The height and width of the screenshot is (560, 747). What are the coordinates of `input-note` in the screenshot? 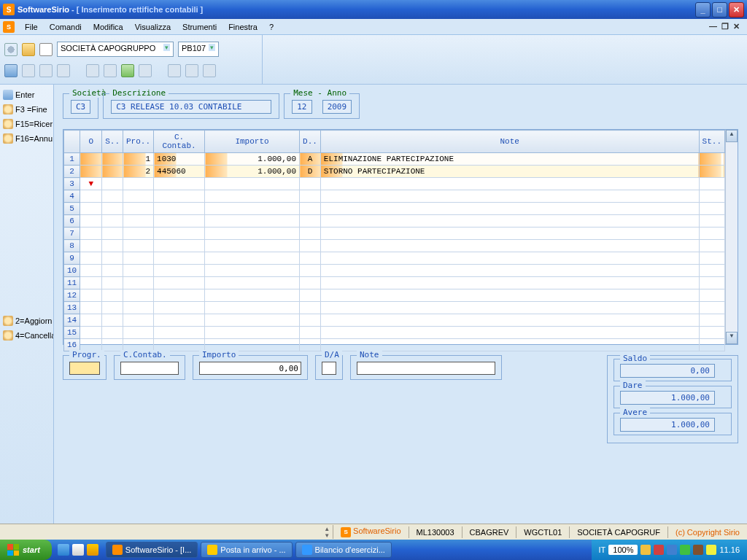 It's located at (426, 368).